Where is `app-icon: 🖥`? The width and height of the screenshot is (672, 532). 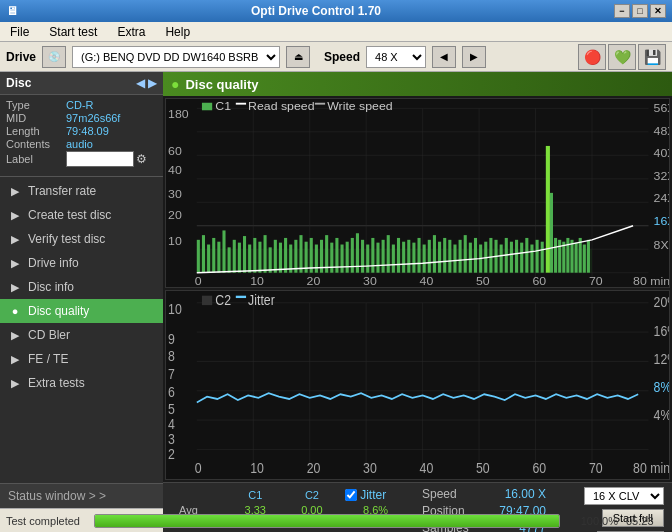 app-icon: 🖥 is located at coordinates (12, 11).